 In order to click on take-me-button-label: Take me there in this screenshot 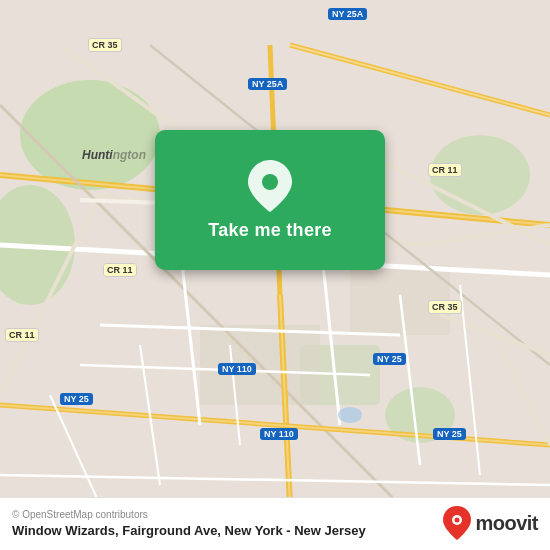, I will do `click(270, 230)`.